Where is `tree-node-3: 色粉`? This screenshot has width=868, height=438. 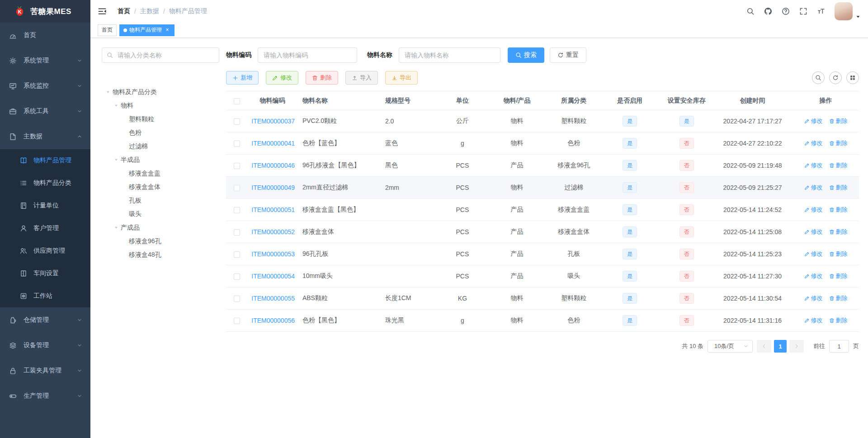
tree-node-3: 色粉 is located at coordinates (160, 133).